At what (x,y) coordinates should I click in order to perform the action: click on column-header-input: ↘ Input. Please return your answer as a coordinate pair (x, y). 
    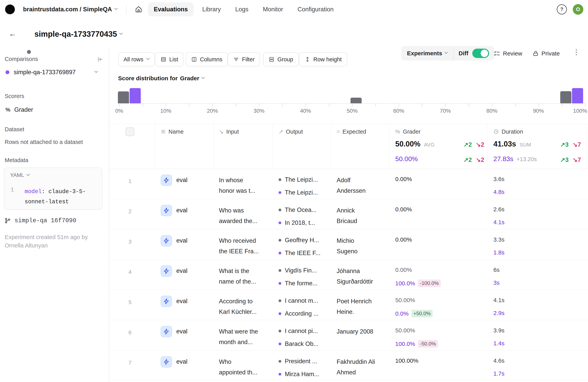
    Looking at the image, I should click on (229, 132).